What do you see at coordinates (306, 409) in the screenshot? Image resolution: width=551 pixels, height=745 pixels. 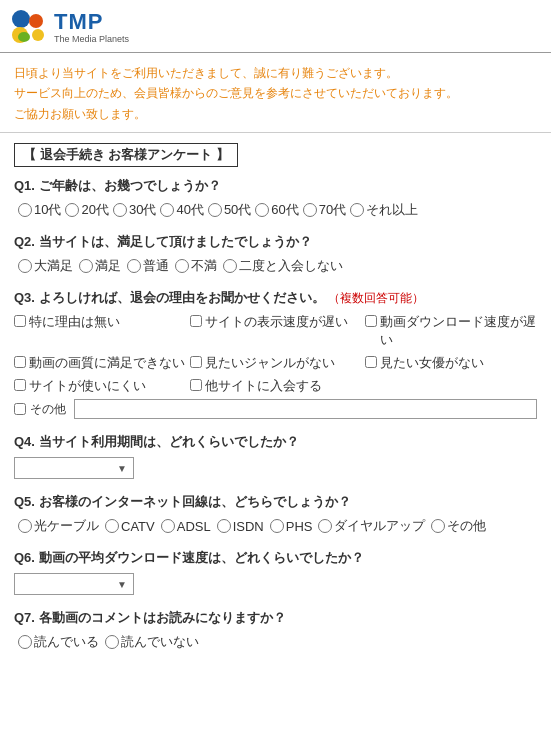 I see `q3-sonota-input` at bounding box center [306, 409].